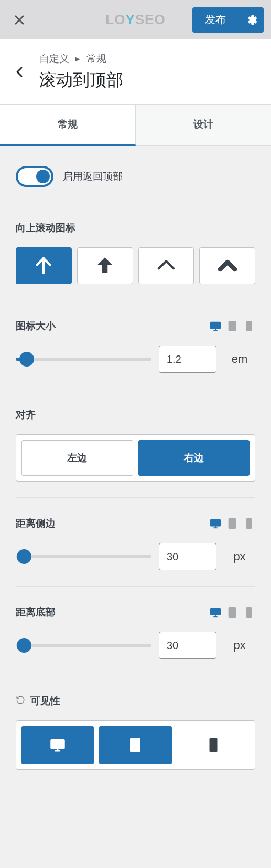 The width and height of the screenshot is (271, 868). I want to click on logo: LOYSEO, so click(135, 20).